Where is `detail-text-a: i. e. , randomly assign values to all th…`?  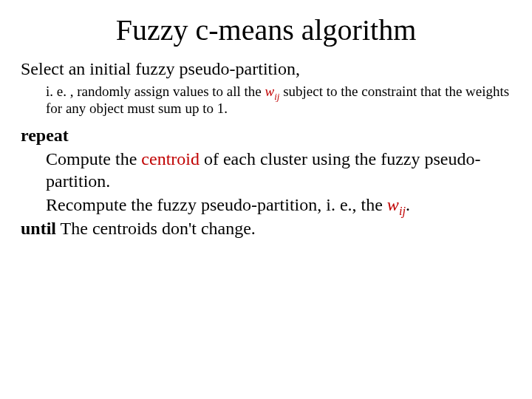
detail-text-a: i. e. , randomly assign values to all th… is located at coordinates (155, 92).